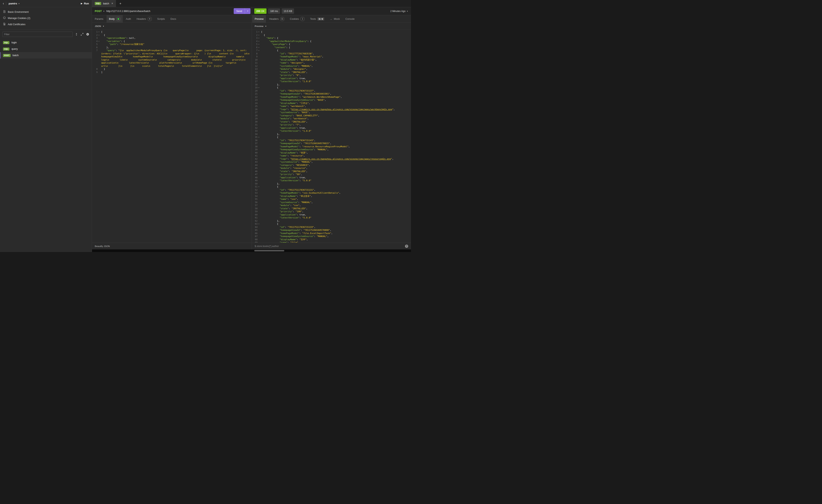 This screenshot has height=504, width=822. Describe the element at coordinates (257, 100) in the screenshot. I see `line-gutter: 23` at that location.